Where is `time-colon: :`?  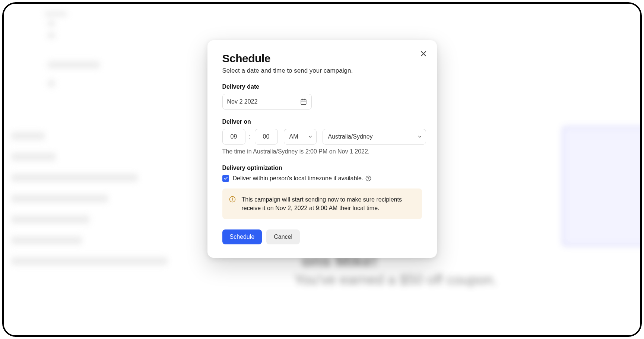
time-colon: : is located at coordinates (250, 137).